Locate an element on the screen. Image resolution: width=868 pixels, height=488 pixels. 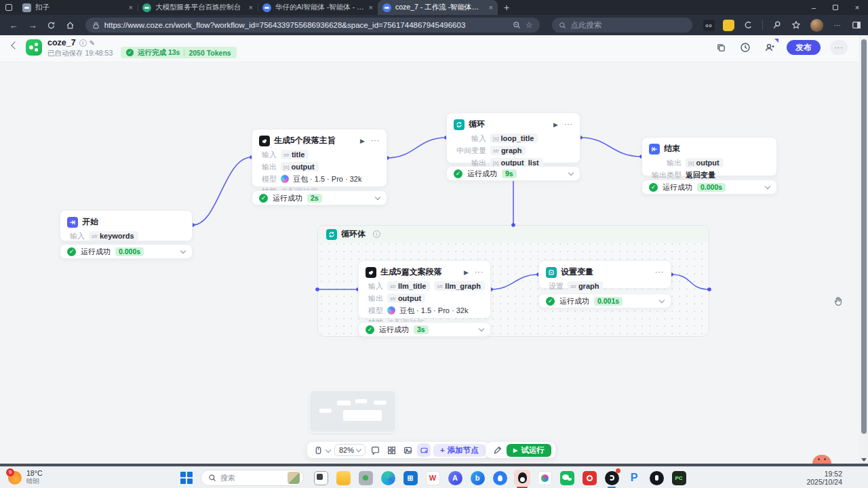
node-loop: 循环 ▶··· 输入 [s]loop_title 中间变量 strgraph 输… is located at coordinates (513, 138).